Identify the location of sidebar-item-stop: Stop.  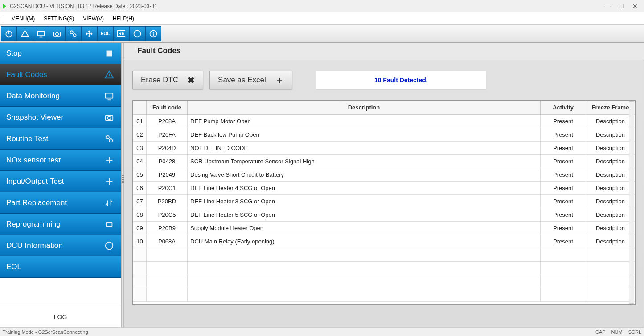
(61, 53).